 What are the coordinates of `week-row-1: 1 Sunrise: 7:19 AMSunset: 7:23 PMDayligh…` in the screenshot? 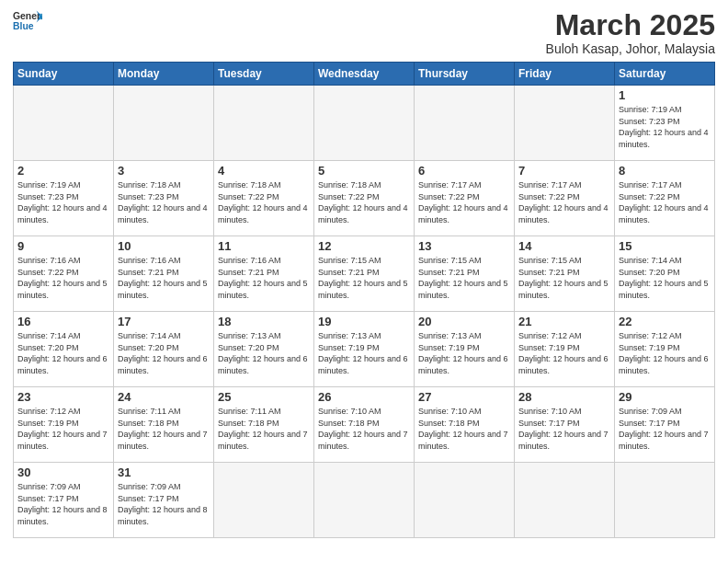 It's located at (364, 123).